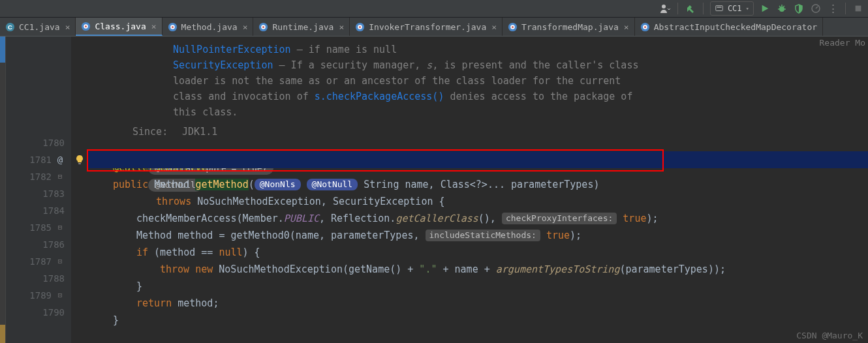 Image resolution: width=868 pixels, height=343 pixels. I want to click on chevron-down-icon: ▾, so click(748, 8).